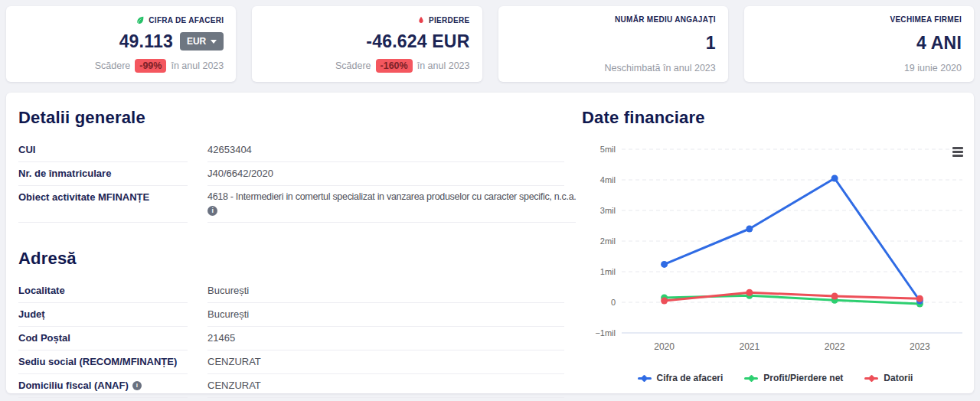 The image size is (980, 401). I want to click on card-label: NUMĂR MEDIU ANGAJAȚI, so click(665, 20).